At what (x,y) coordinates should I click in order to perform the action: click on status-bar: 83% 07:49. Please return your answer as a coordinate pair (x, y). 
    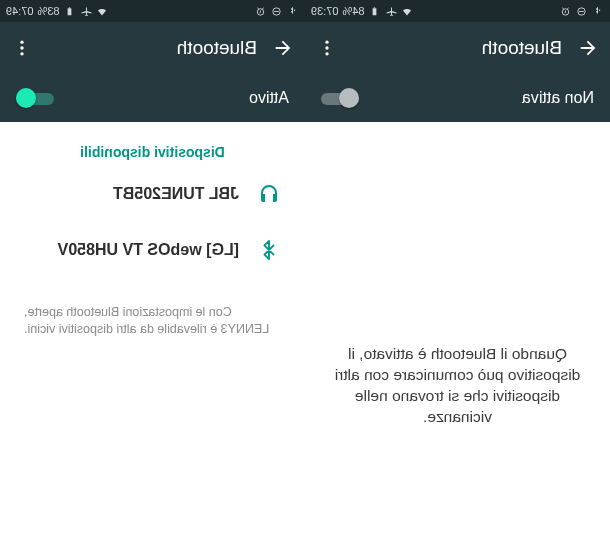
    Looking at the image, I should click on (152, 11).